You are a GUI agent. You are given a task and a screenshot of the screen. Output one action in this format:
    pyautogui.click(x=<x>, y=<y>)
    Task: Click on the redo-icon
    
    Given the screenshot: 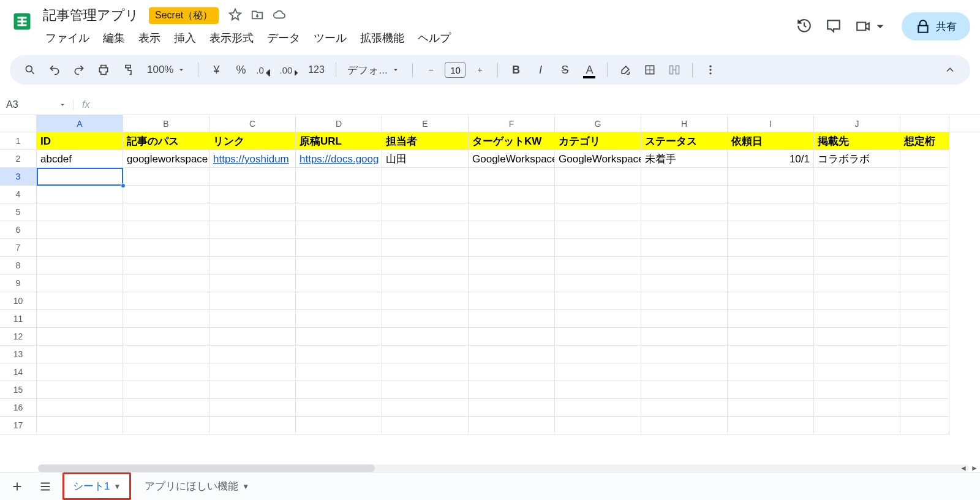 What is the action you would take?
    pyautogui.click(x=79, y=70)
    